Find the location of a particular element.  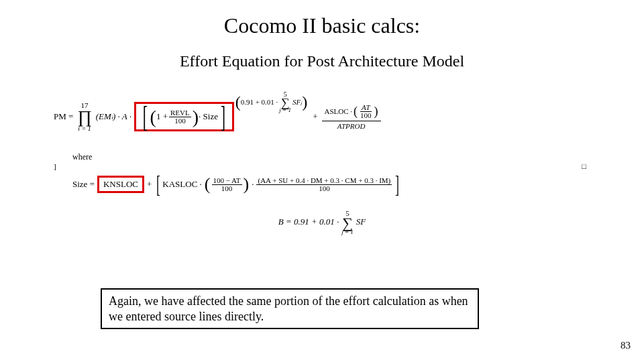

size-frac2-den: 100 is located at coordinates (325, 189).